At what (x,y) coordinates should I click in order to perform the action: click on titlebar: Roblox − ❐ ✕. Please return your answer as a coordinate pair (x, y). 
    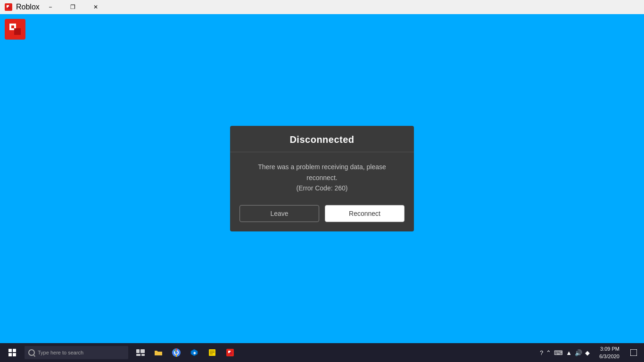
    Looking at the image, I should click on (322, 7).